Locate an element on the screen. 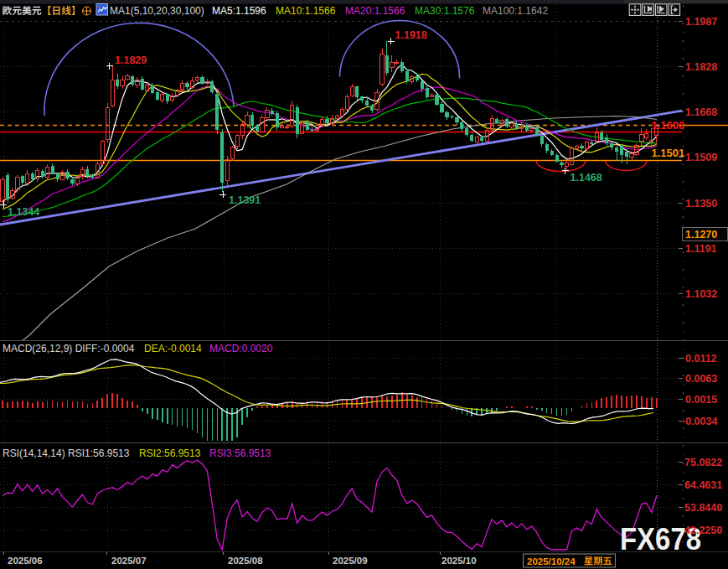  svg-text: -0.0034 is located at coordinates (700, 422).